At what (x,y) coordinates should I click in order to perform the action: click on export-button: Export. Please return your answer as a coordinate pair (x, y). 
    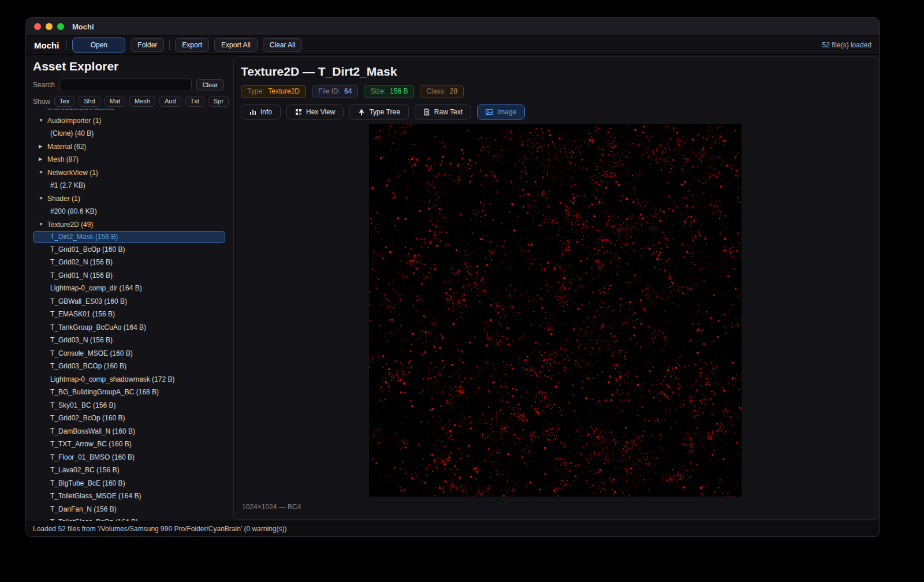
    Looking at the image, I should click on (192, 45).